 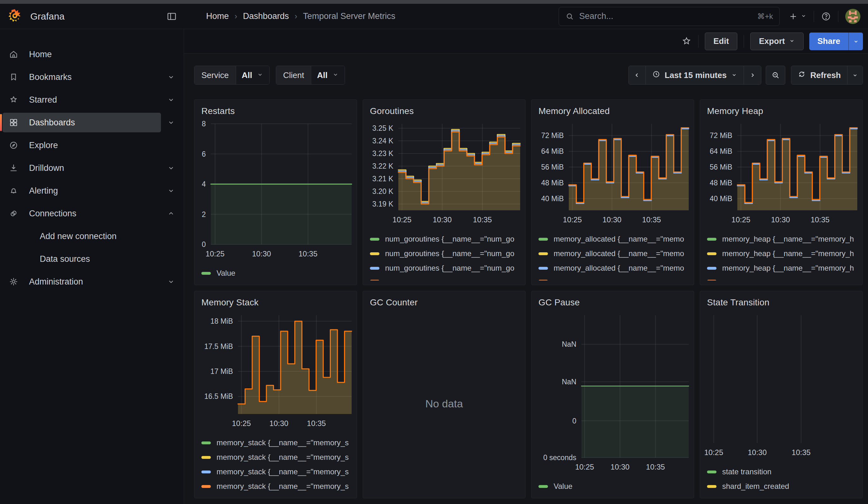 I want to click on legend: num_goroutines {__name__="num_go num_gor…, so click(x=444, y=256).